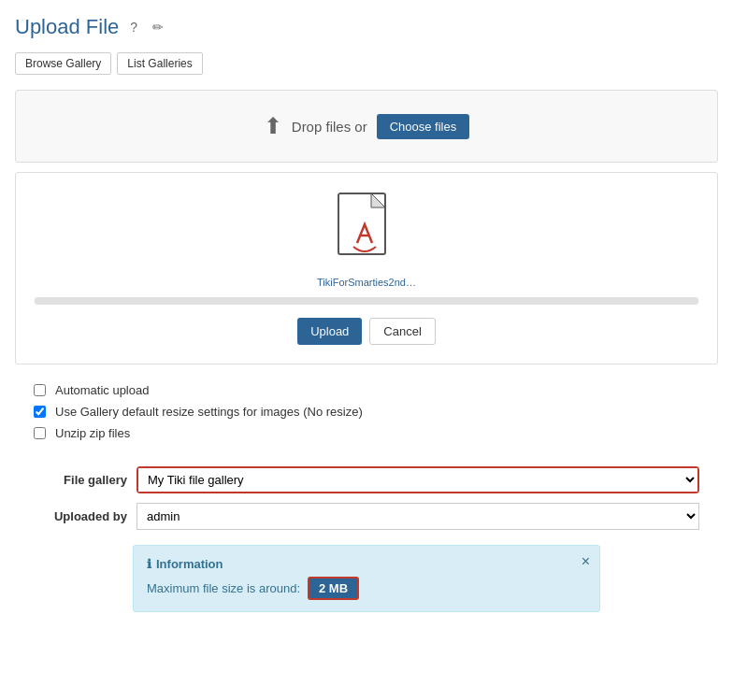 The height and width of the screenshot is (700, 733). What do you see at coordinates (418, 516) in the screenshot?
I see `uploaded-by-select: admin` at bounding box center [418, 516].